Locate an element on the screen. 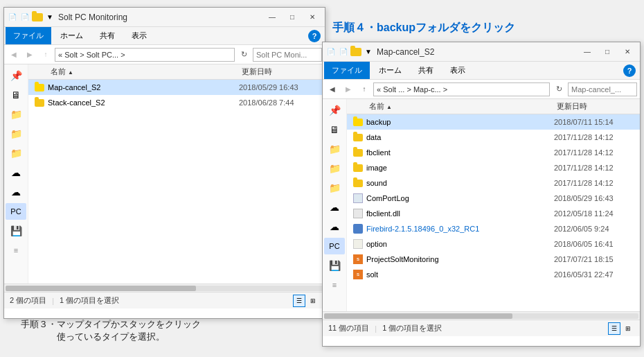  view-detail-right: ☰ is located at coordinates (614, 329).